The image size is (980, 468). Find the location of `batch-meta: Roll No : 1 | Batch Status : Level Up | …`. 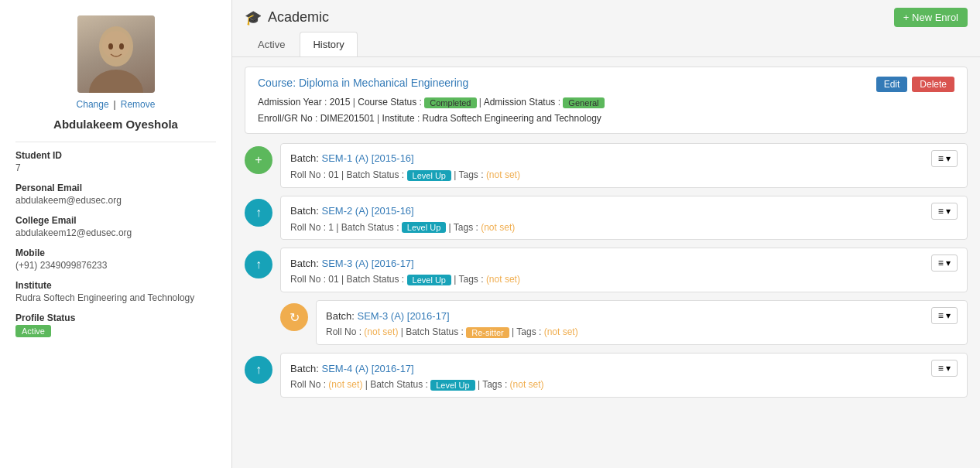

batch-meta: Roll No : 1 | Batch Status : Level Up | … is located at coordinates (624, 227).